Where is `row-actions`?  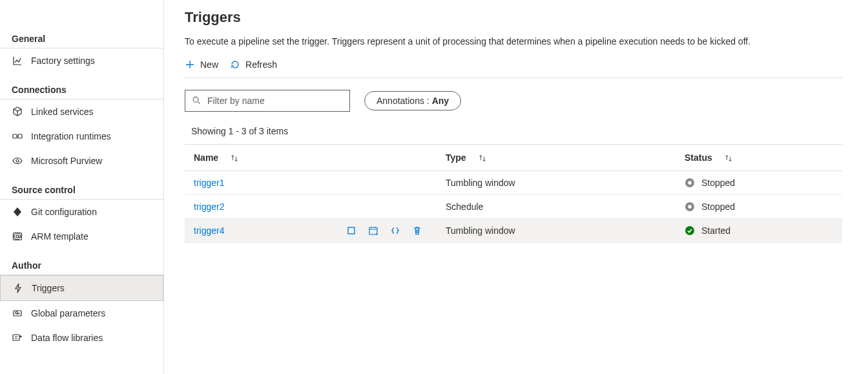
row-actions is located at coordinates (387, 231).